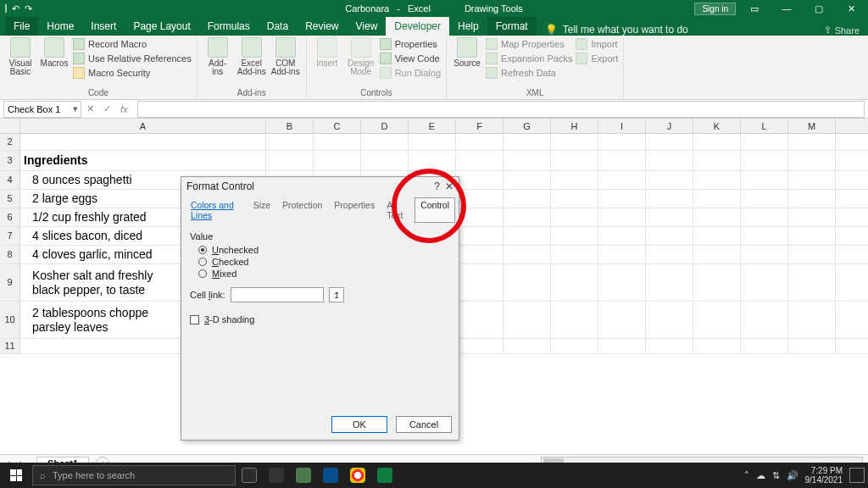 This screenshot has height=488, width=868. What do you see at coordinates (216, 210) in the screenshot?
I see `dialog-tab-colors-lines: Colors and Lines` at bounding box center [216, 210].